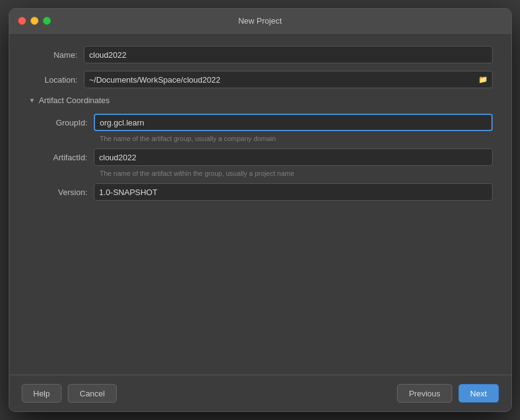 Image resolution: width=520 pixels, height=420 pixels. Describe the element at coordinates (92, 393) in the screenshot. I see `cancel-button: Cancel` at that location.